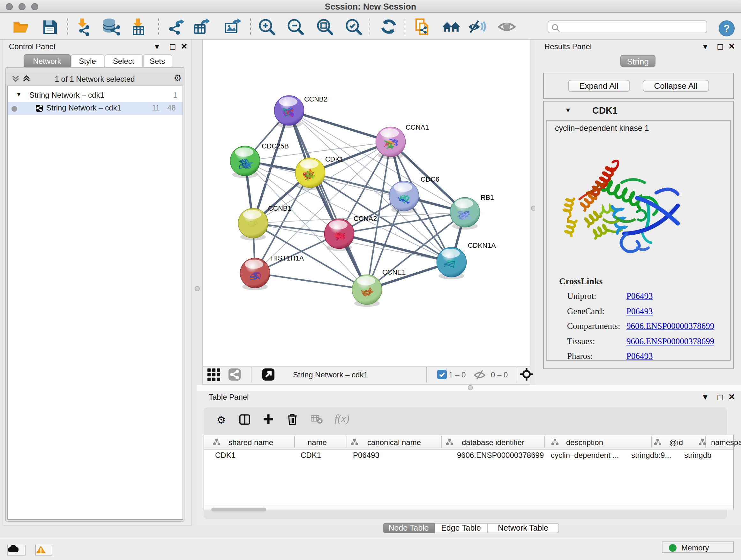  Describe the element at coordinates (487, 197) in the screenshot. I see `svg-text: RB1` at that location.